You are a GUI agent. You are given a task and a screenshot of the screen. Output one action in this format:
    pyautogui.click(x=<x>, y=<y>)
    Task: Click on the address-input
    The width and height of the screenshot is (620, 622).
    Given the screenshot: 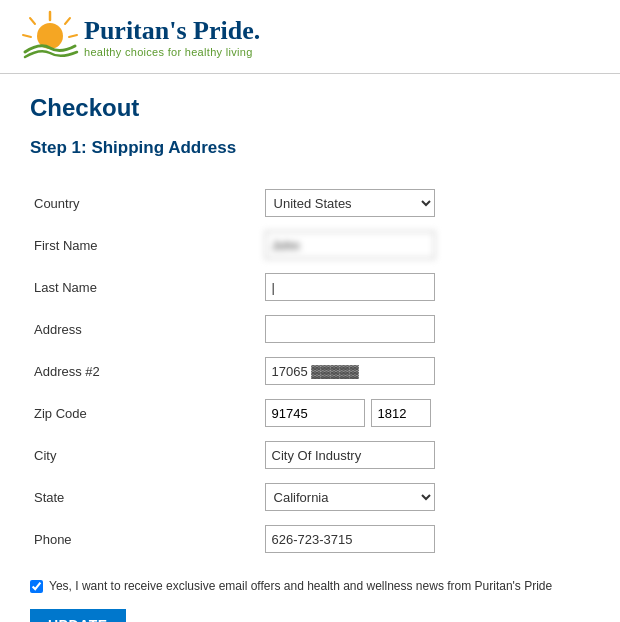 What is the action you would take?
    pyautogui.click(x=350, y=329)
    